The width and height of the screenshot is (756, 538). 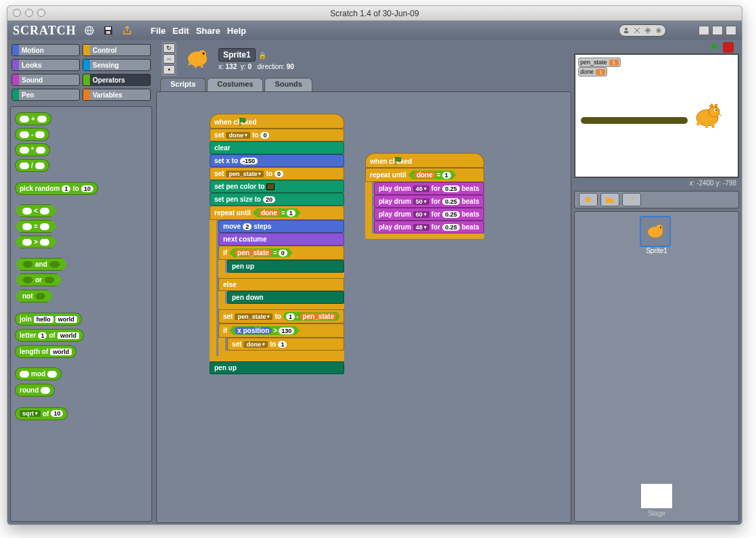 What do you see at coordinates (277, 187) in the screenshot?
I see `set-pen-color-block: set pen color to` at bounding box center [277, 187].